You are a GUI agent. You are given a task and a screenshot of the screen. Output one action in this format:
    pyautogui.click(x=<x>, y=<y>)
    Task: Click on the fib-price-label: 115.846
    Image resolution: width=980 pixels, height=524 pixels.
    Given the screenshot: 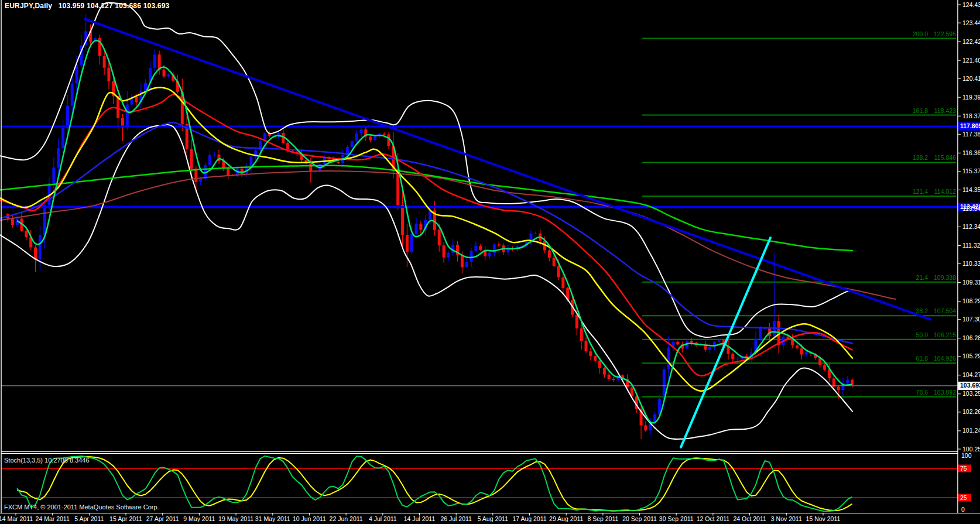 What is the action you would take?
    pyautogui.click(x=945, y=157)
    